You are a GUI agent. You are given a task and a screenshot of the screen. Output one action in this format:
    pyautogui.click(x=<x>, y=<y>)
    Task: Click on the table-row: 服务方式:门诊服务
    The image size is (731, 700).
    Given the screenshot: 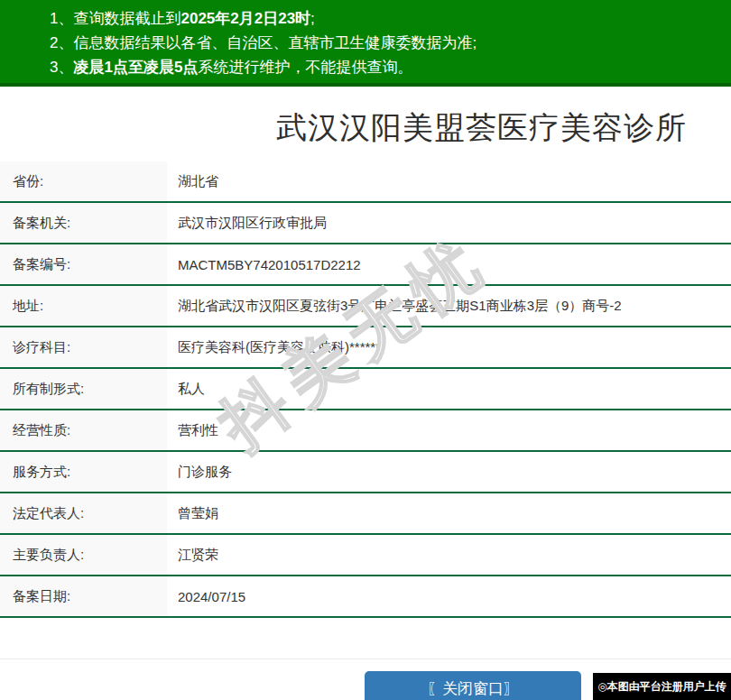 What is the action you would take?
    pyautogui.click(x=366, y=473)
    